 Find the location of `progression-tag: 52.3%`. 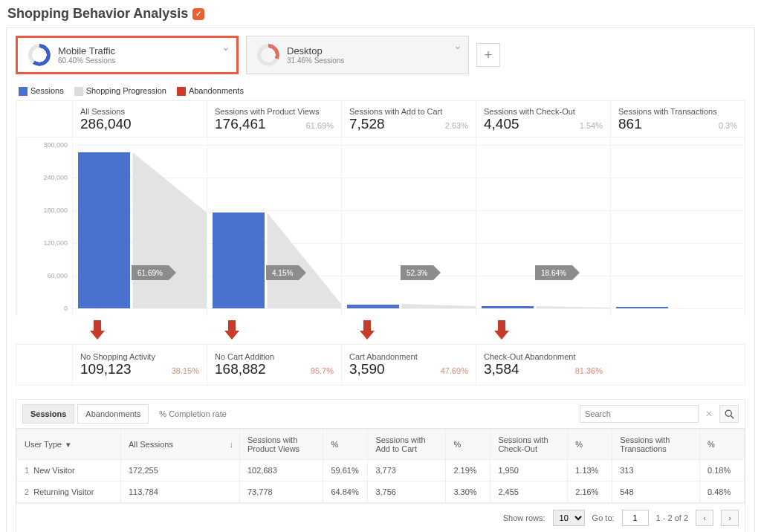

progression-tag: 52.3% is located at coordinates (421, 273).